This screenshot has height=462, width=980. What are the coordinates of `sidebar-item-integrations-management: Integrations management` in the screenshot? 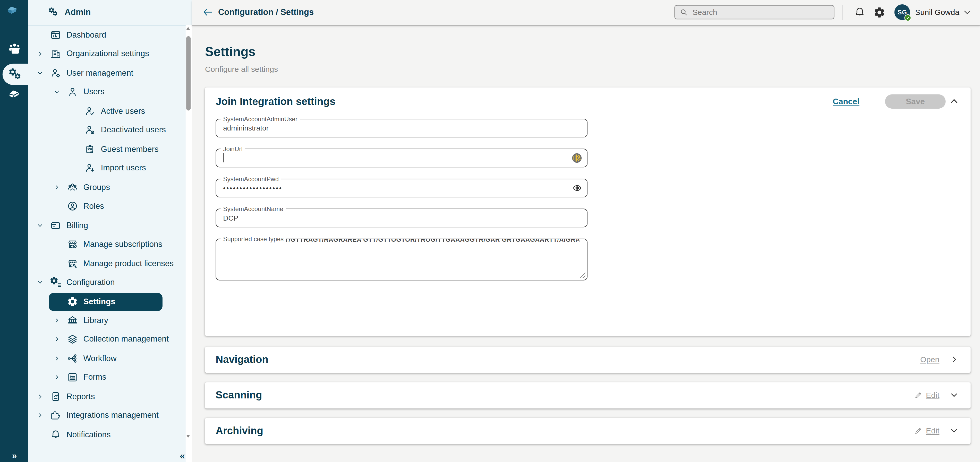 It's located at (106, 415).